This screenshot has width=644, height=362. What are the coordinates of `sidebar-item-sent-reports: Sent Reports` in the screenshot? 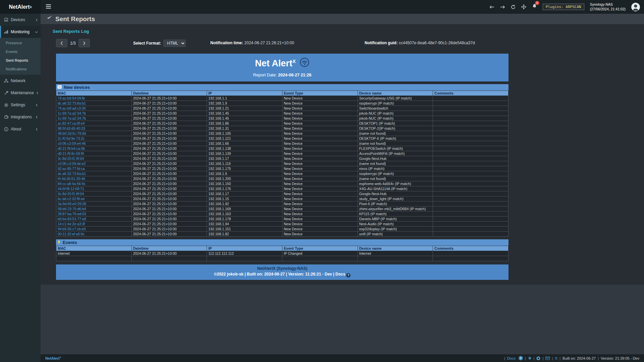 It's located at (20, 60).